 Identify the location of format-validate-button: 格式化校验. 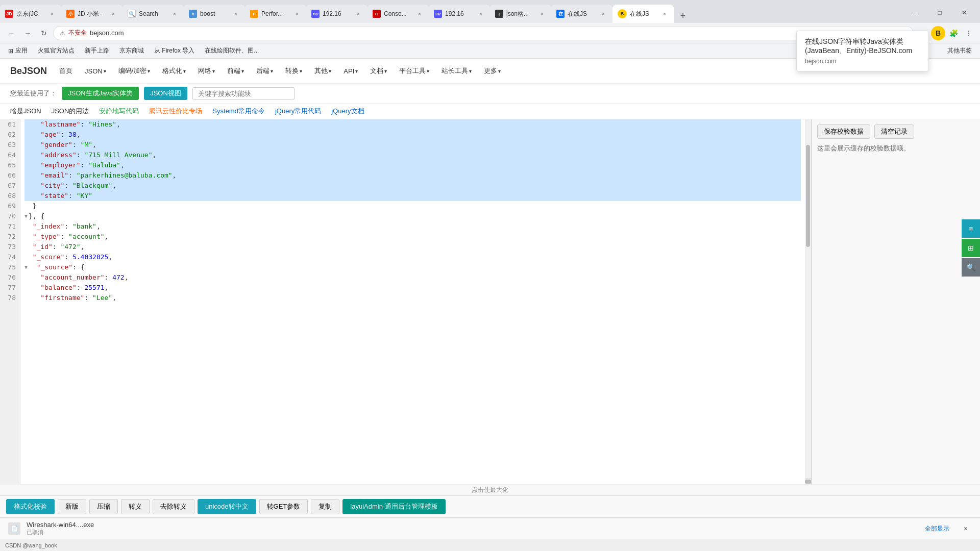
(31, 507).